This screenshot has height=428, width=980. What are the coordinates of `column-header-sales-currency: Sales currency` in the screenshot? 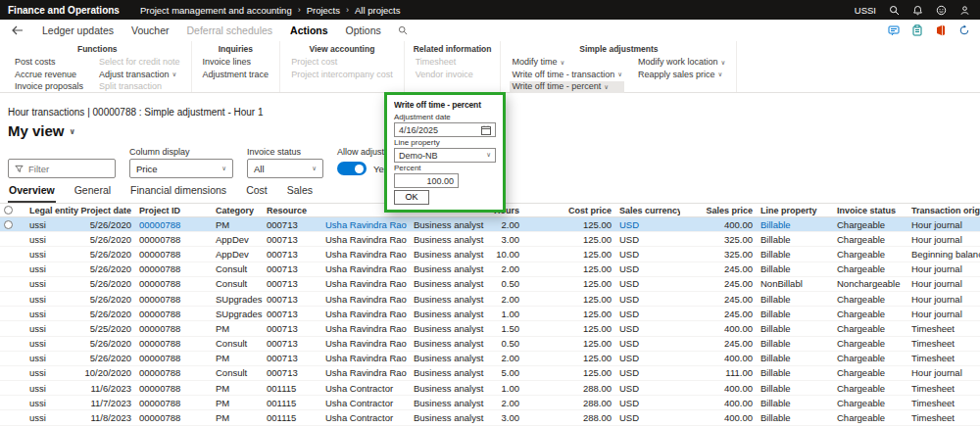 It's located at (648, 210).